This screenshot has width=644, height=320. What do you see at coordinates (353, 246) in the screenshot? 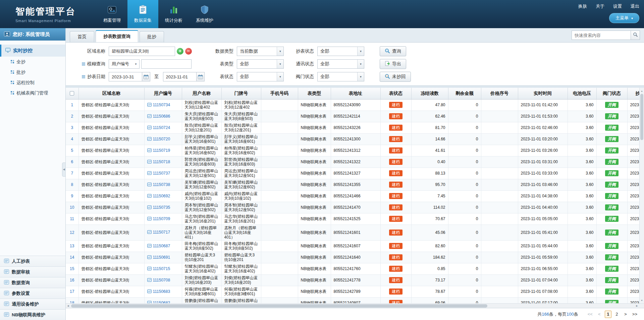
I see `table-row: 13曾都区-碧桂园翠山蓝天3街11150687田冬梅(碧桂园翠山蓝天3街8座50…` at bounding box center [353, 246].